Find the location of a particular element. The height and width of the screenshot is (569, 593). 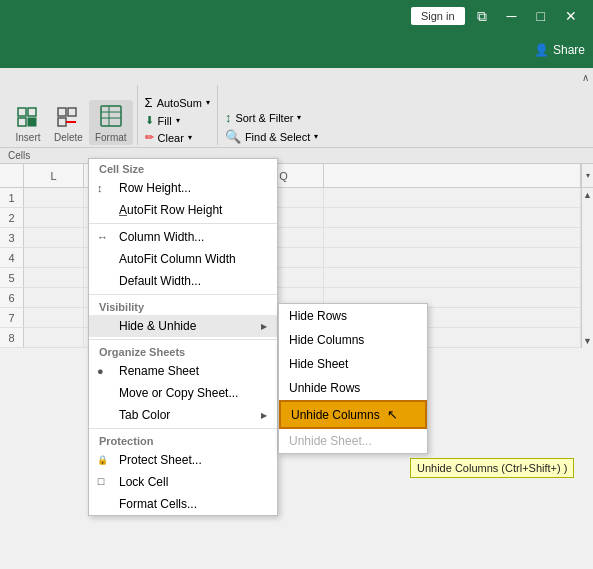

hide-unhide-item: Hide & Unhide is located at coordinates (183, 326).